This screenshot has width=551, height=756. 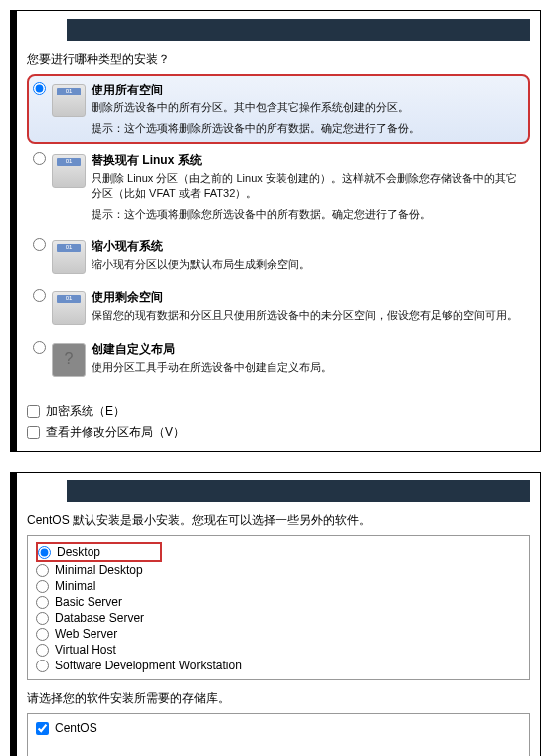 I want to click on software-item-desktop: Desktop, so click(x=70, y=552).